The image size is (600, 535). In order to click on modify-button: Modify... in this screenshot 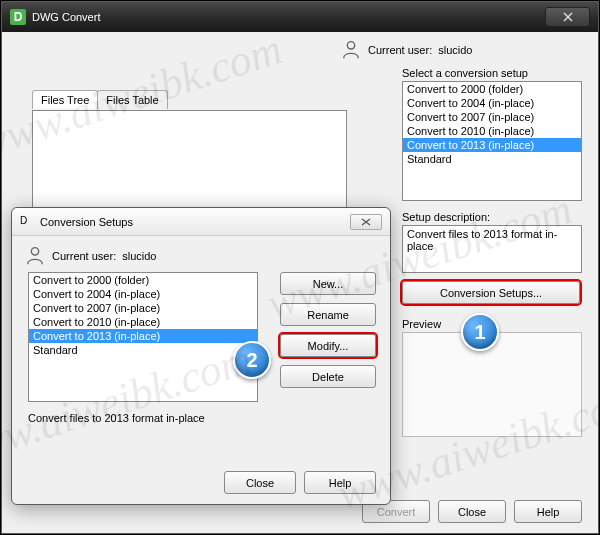, I will do `click(328, 346)`.